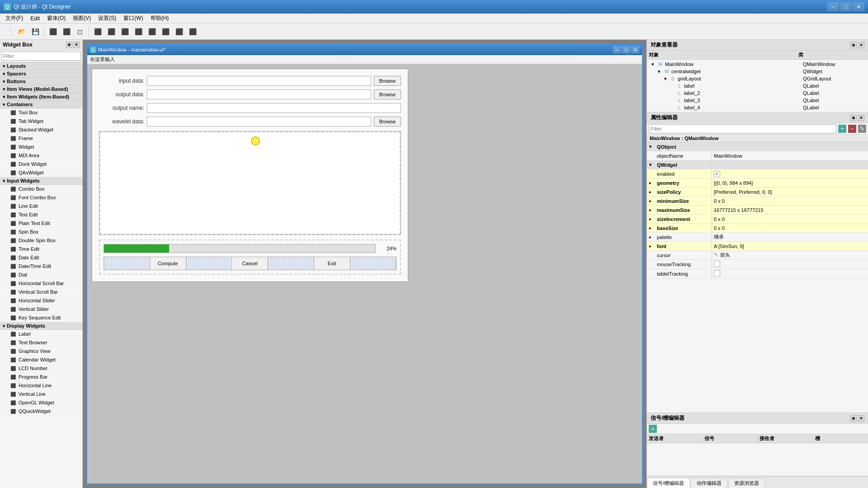 The height and width of the screenshot is (488, 868). Describe the element at coordinates (41, 66) in the screenshot. I see `category-layouts: Layouts` at that location.